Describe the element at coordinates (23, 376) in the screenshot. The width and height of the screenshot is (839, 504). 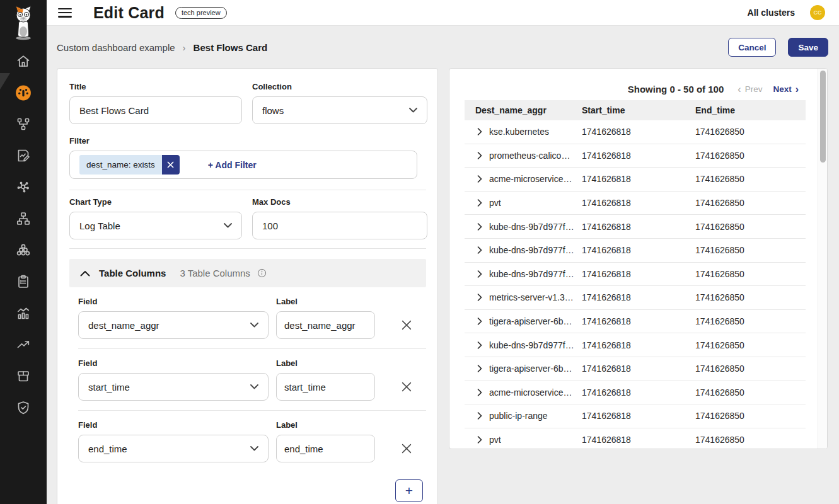
I see `box-icon` at that location.